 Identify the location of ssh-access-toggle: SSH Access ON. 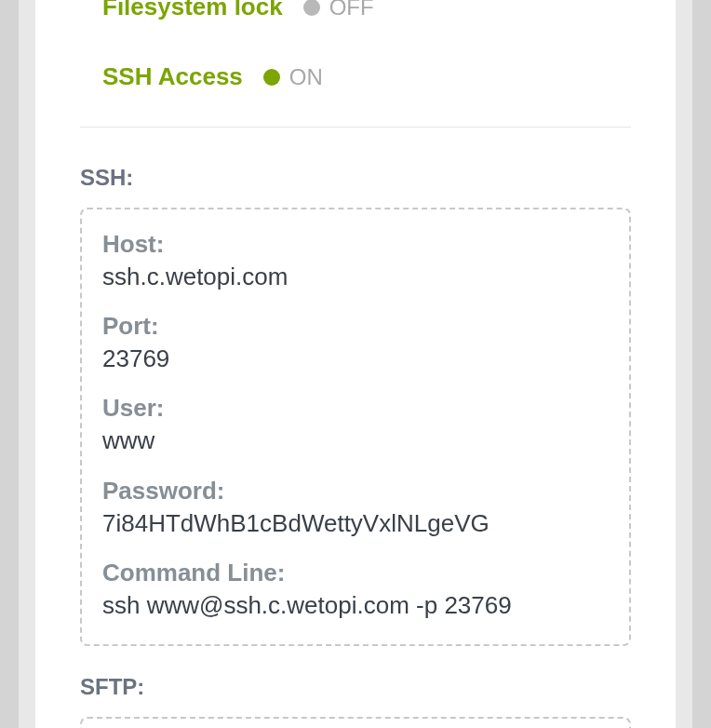
(367, 76).